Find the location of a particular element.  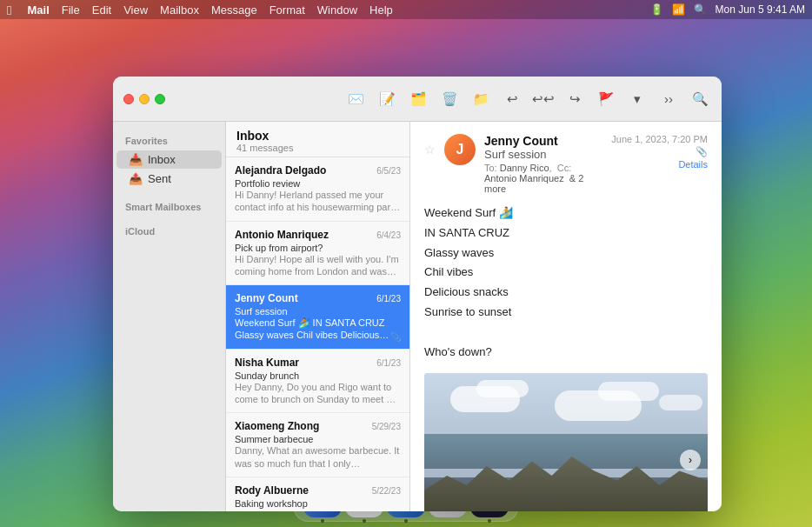

email-subject: Sunday brunch is located at coordinates (318, 376).